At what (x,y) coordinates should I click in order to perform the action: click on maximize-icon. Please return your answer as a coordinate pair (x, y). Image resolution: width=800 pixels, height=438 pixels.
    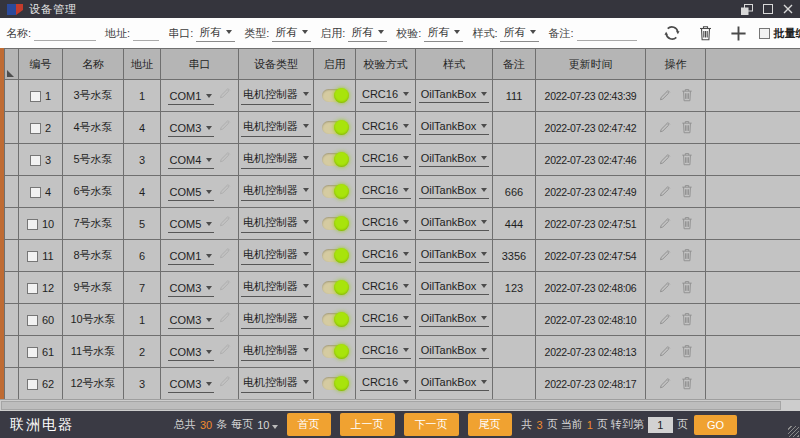
    Looking at the image, I should click on (768, 9).